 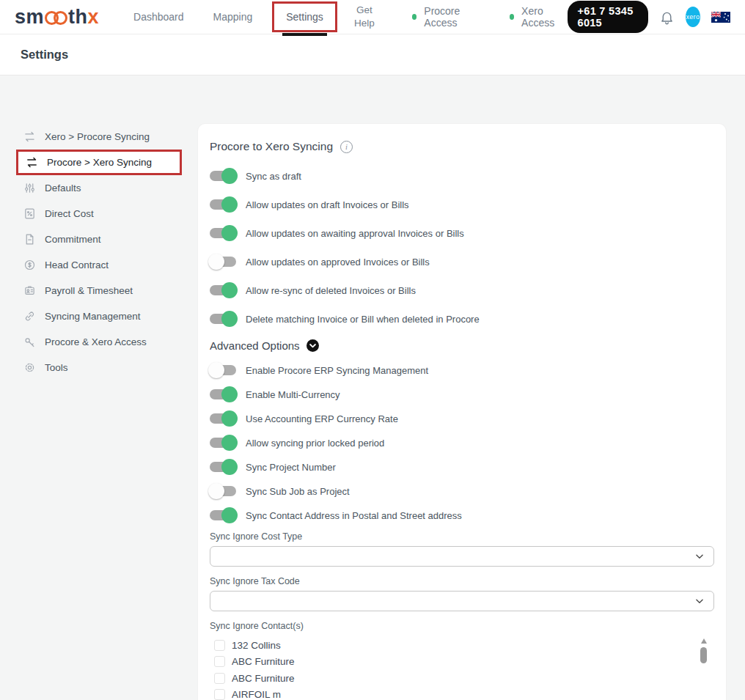 I want to click on cost-type-select, so click(x=462, y=556).